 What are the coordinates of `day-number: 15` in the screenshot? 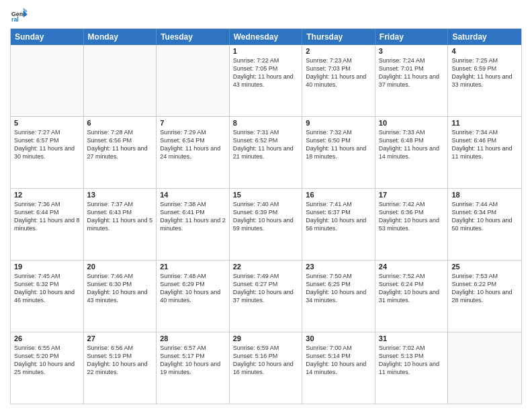 It's located at (266, 195).